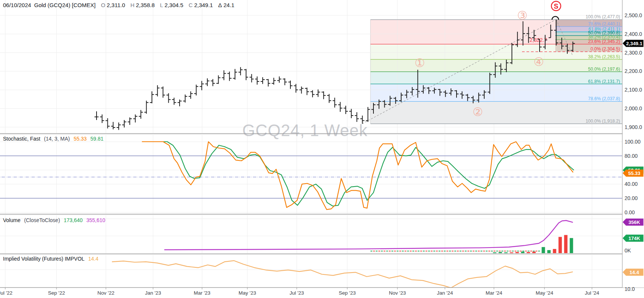 The height and width of the screenshot is (298, 644). Describe the element at coordinates (65, 5) in the screenshot. I see `header-symbol: Gold (GCQ24) [COMEX]` at that location.